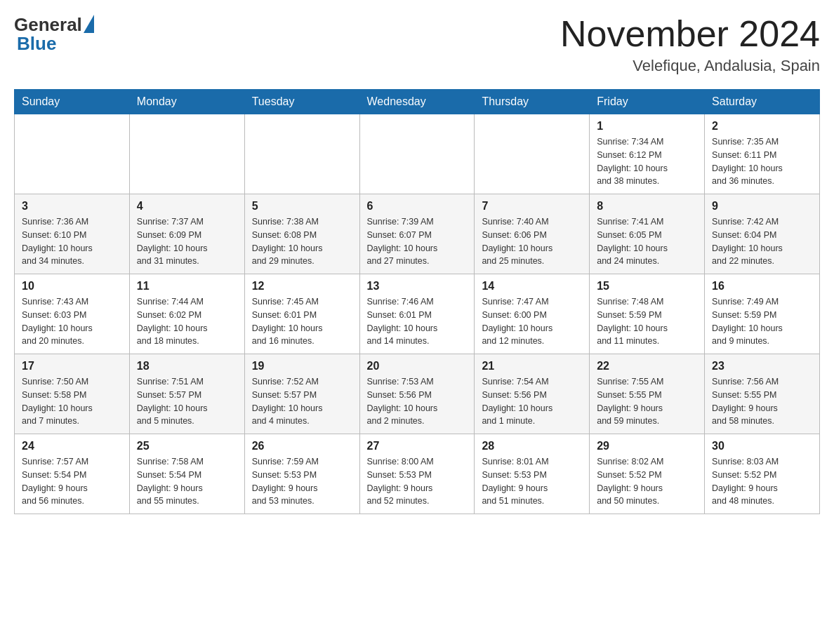  Describe the element at coordinates (417, 102) in the screenshot. I see `weekday-header-row: SundayMondayTuesdayWednesdayThursdayFrid…` at that location.